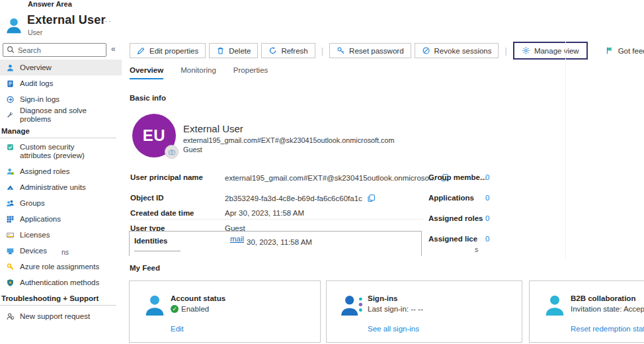 The image size is (644, 344). What do you see at coordinates (11, 283) in the screenshot?
I see `shield-icon` at bounding box center [11, 283].